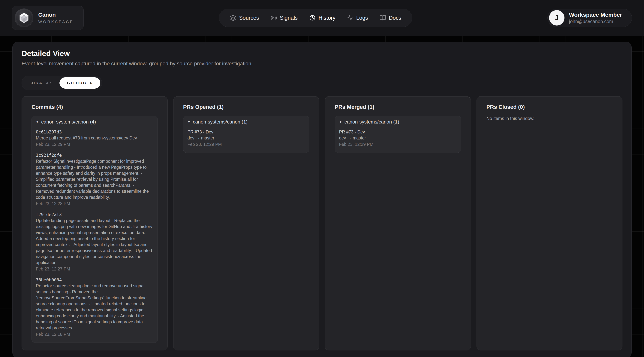 The width and height of the screenshot is (644, 357). Describe the element at coordinates (322, 18) in the screenshot. I see `tab-history: History` at that location.